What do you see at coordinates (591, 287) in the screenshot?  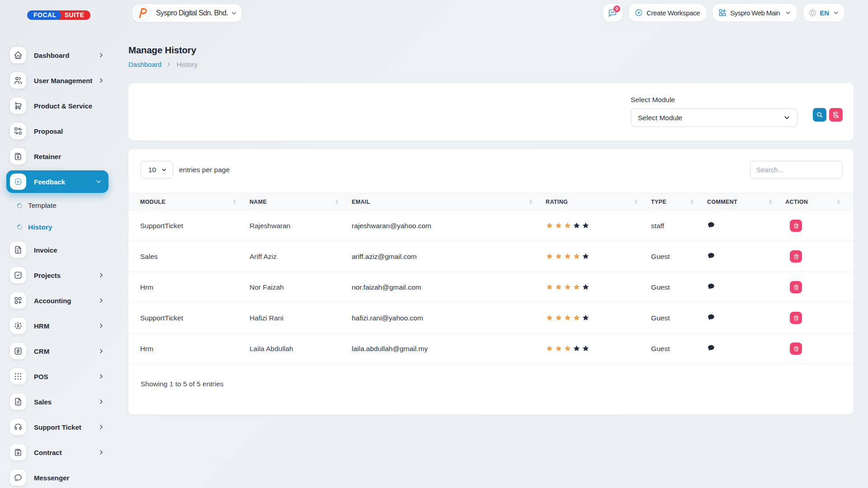 I see `cell-rating` at bounding box center [591, 287].